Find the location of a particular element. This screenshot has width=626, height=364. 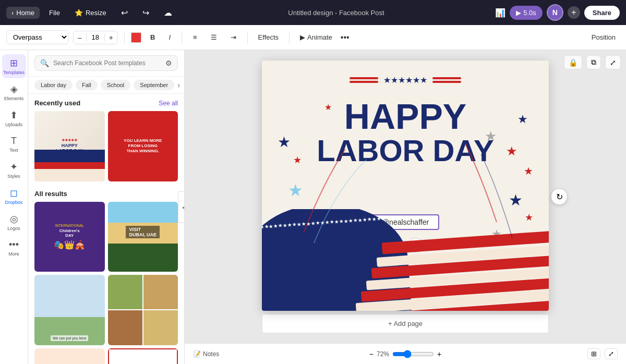

bold-button: B is located at coordinates (152, 38).